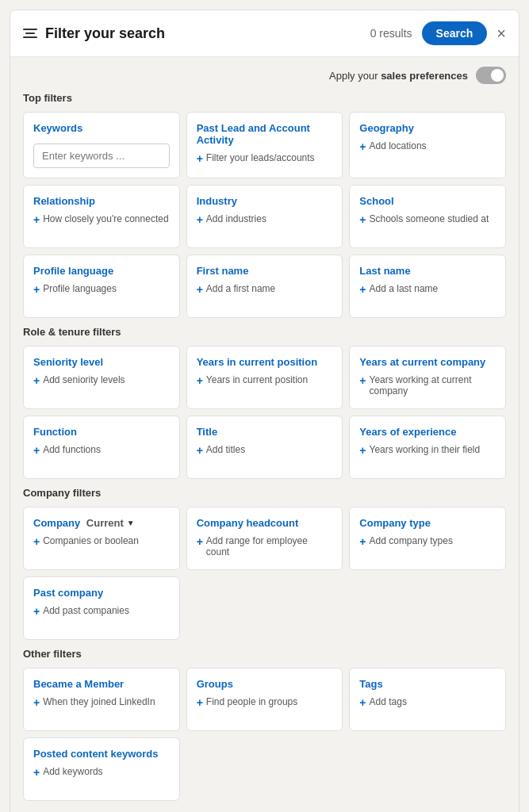 The image size is (529, 812). What do you see at coordinates (455, 33) in the screenshot?
I see `search-button: Search` at bounding box center [455, 33].